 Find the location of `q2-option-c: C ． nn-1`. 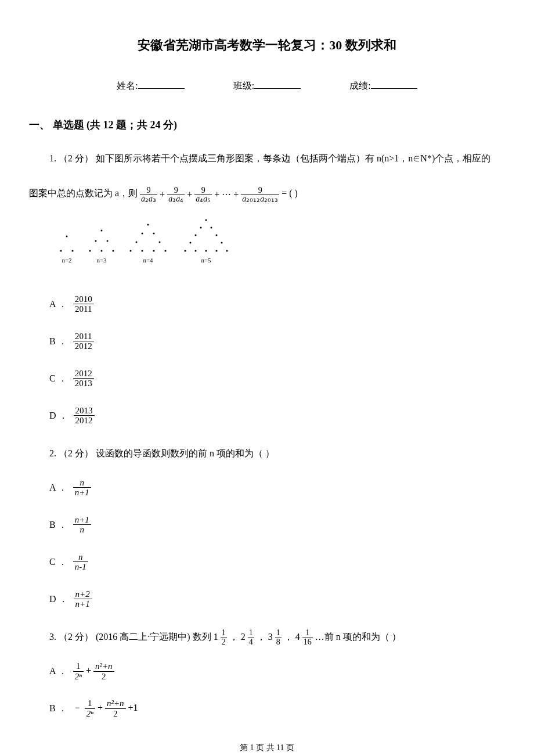

q2-option-c: C ． nn-1 is located at coordinates (267, 562).